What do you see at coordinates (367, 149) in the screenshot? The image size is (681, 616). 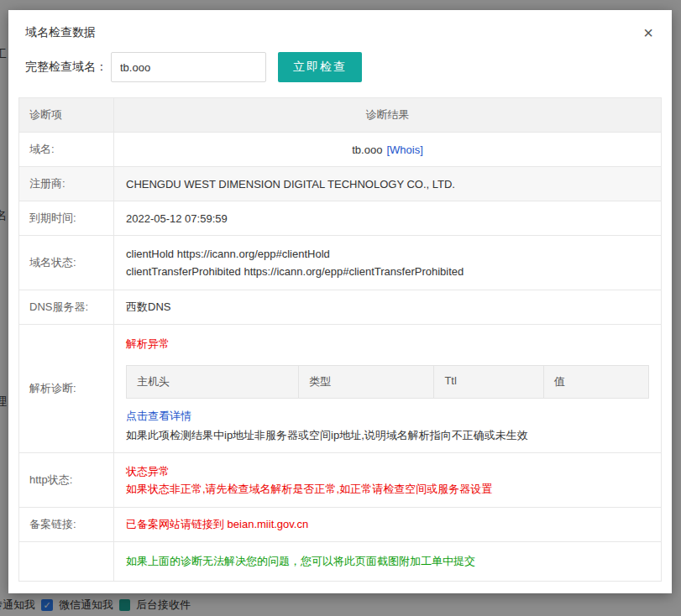 I see `domain-value: tb.ooo` at bounding box center [367, 149].